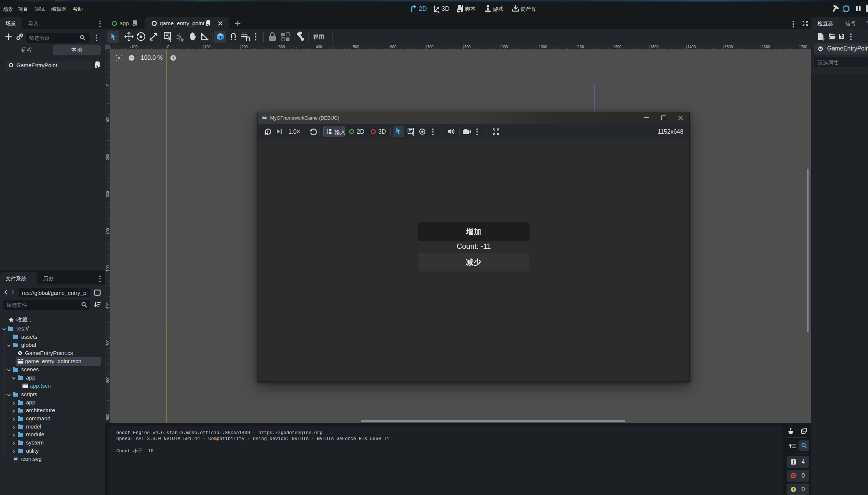 The image size is (868, 495). I want to click on svg-text: 800, so click(108, 380).